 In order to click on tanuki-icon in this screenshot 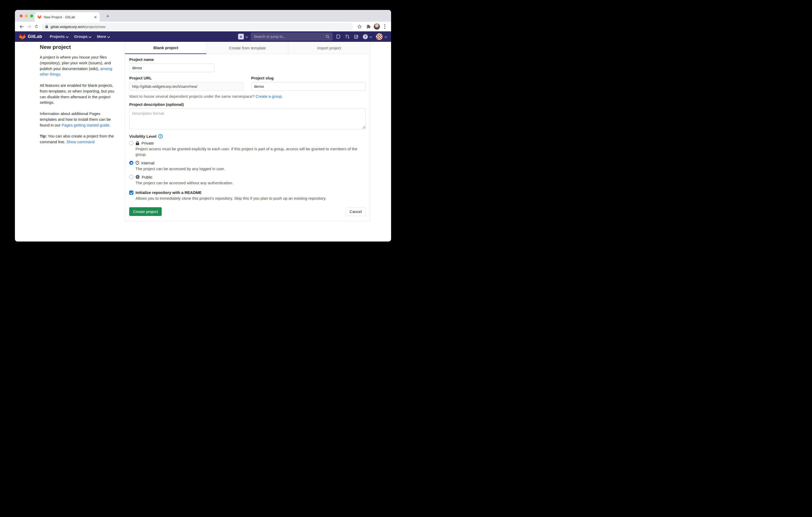, I will do `click(22, 36)`.